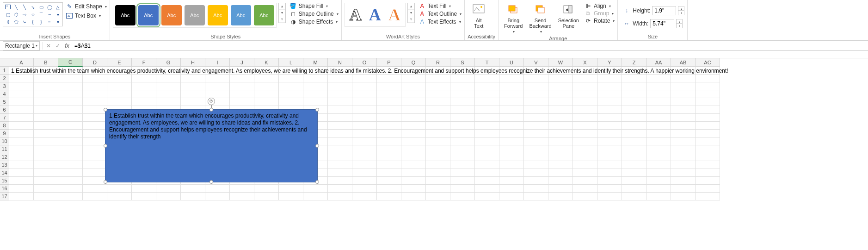 This screenshot has width=868, height=250. What do you see at coordinates (125, 15) in the screenshot?
I see `style-swatch-black: Abc` at bounding box center [125, 15].